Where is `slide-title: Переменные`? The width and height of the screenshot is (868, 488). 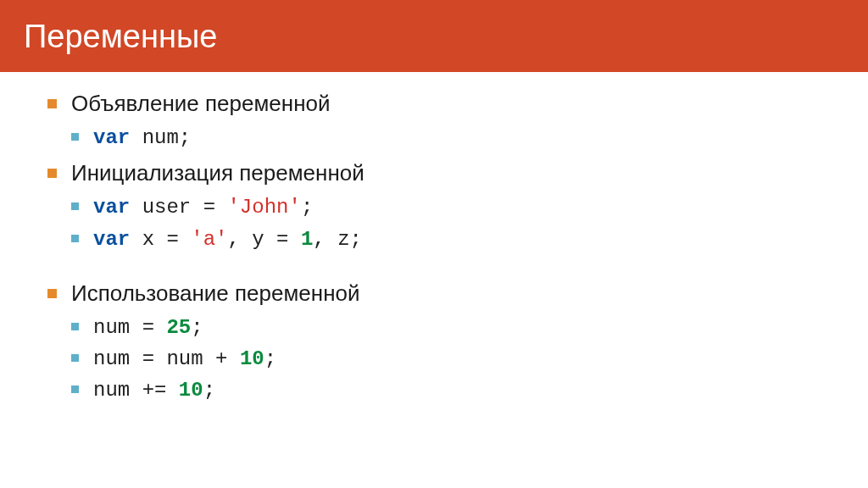
slide-title: Переменные is located at coordinates (434, 36).